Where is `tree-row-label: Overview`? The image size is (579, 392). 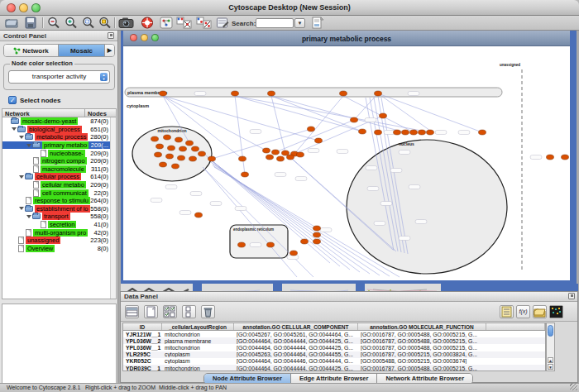
tree-row-label: Overview is located at coordinates (40, 248).